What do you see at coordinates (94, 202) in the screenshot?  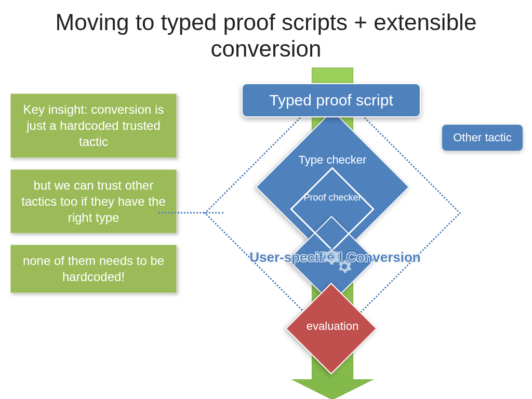 I see `insight-box-2: but we can trust other tactics too if th…` at bounding box center [94, 202].